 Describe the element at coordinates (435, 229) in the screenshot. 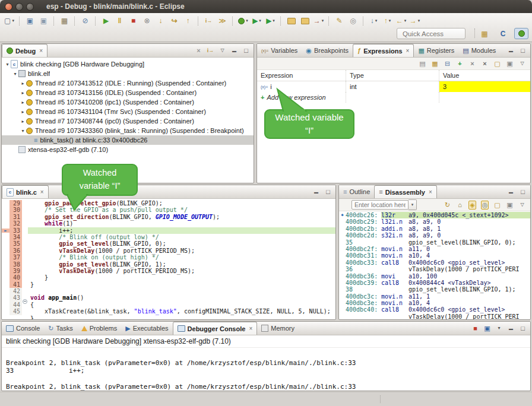

I see `disassembly-line: 400dbc2b:addi.na8, a8, 1` at that location.